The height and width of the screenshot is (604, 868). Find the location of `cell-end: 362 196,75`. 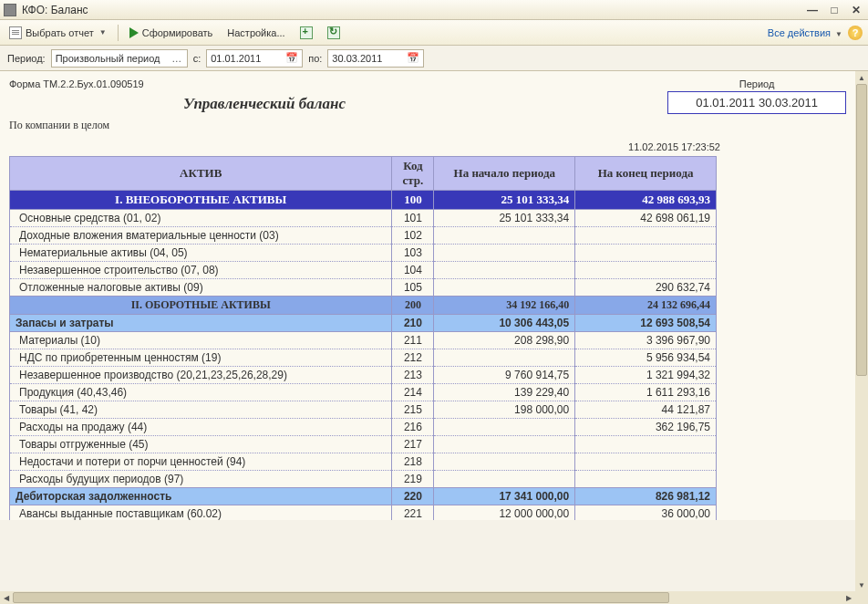

cell-end: 362 196,75 is located at coordinates (646, 427).